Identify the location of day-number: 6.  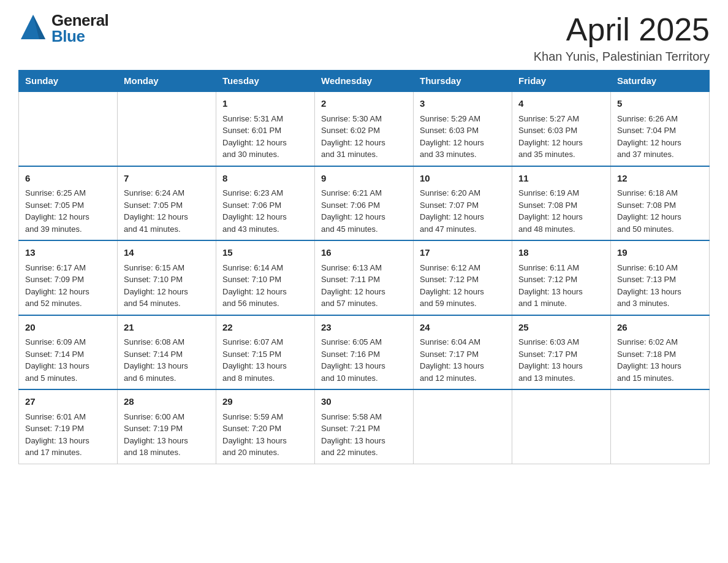
(68, 179).